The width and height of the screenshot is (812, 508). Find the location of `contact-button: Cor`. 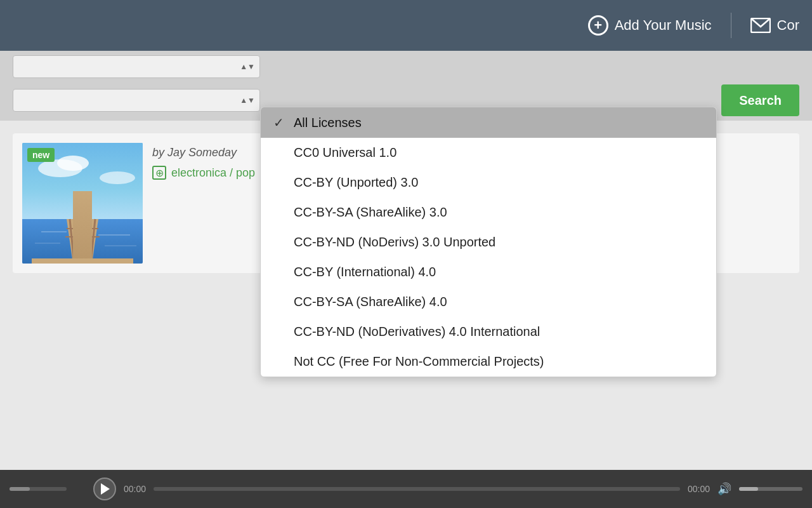

contact-button: Cor is located at coordinates (775, 25).